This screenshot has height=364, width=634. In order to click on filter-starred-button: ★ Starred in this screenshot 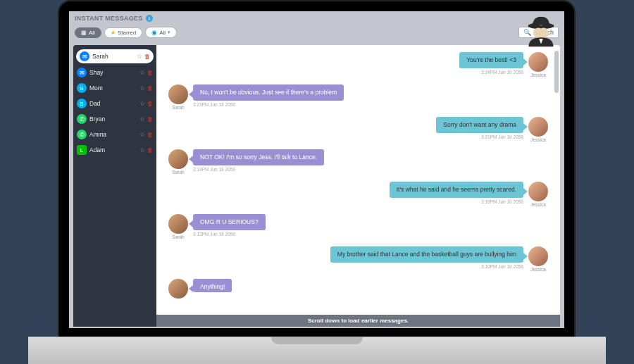, I will do `click(123, 32)`.